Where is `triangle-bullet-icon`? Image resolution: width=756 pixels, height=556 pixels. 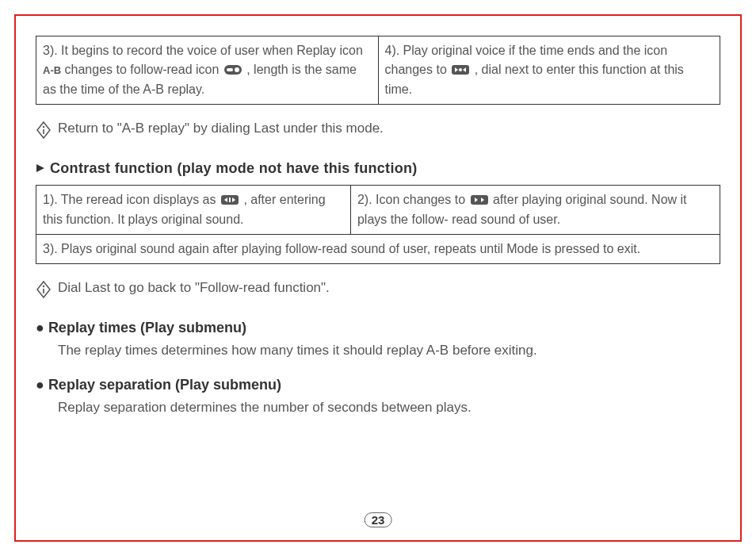
triangle-bullet-icon is located at coordinates (40, 168).